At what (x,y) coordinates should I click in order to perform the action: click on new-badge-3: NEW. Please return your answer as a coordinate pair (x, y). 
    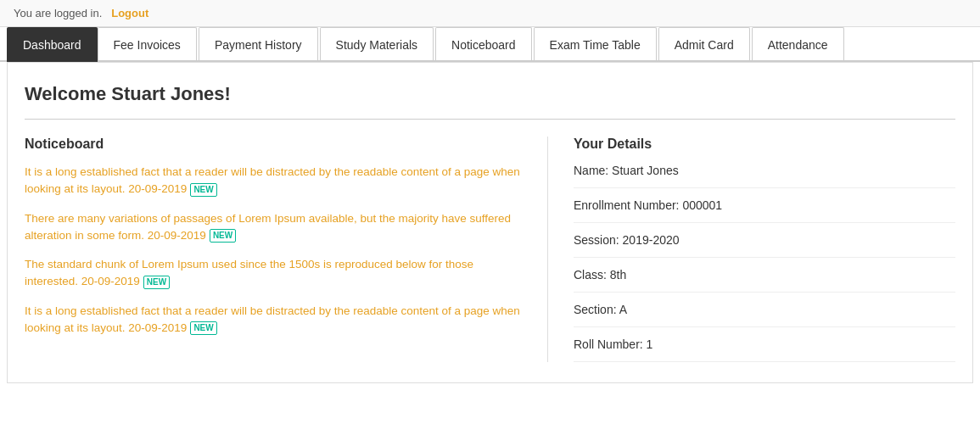
    Looking at the image, I should click on (204, 328).